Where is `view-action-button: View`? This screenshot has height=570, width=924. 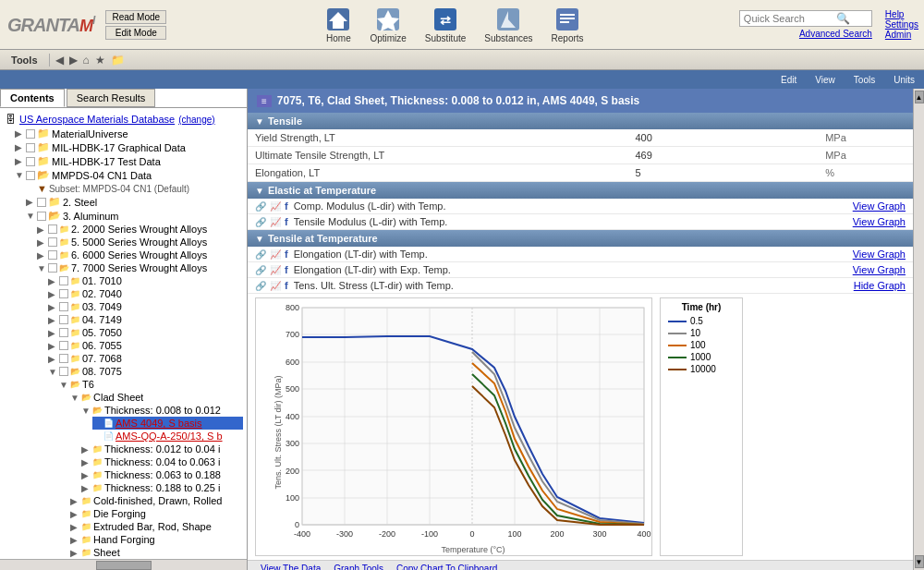 view-action-button: View is located at coordinates (825, 79).